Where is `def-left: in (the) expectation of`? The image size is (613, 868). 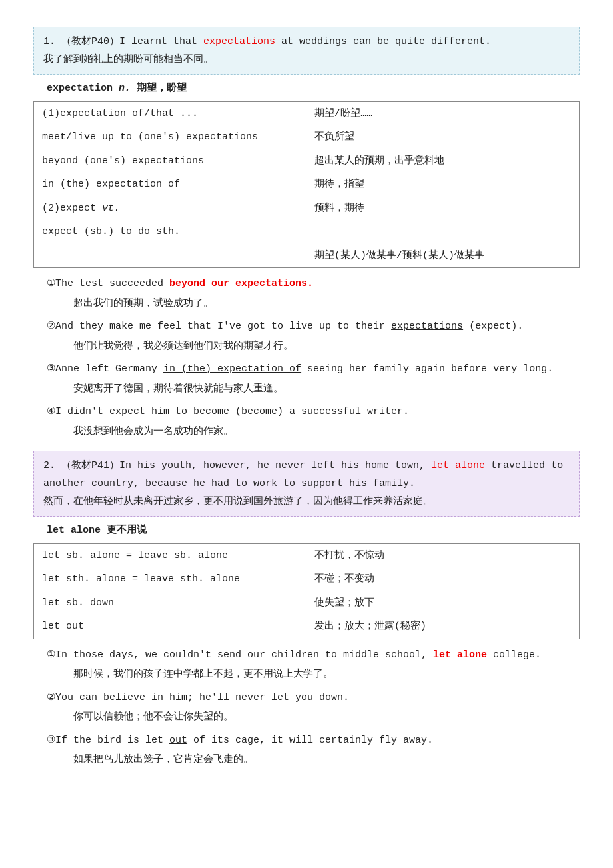 def-left: in (the) expectation of is located at coordinates (171, 185).